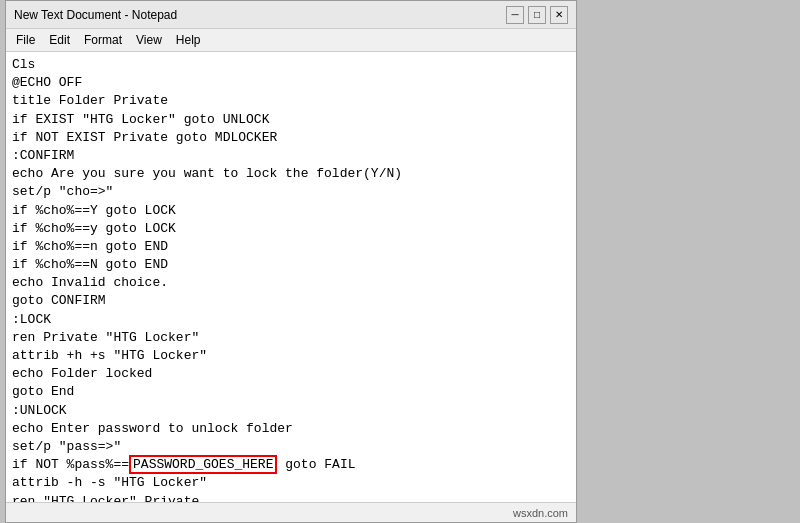  I want to click on code-line: if EXIST "HTG Locker" goto UNLOCK, so click(291, 120).